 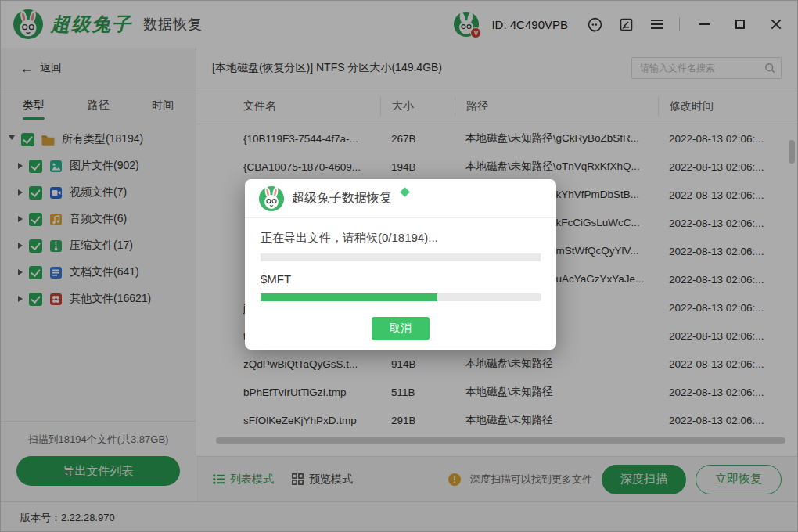 What do you see at coordinates (401, 297) in the screenshot?
I see `file-progress-bar` at bounding box center [401, 297].